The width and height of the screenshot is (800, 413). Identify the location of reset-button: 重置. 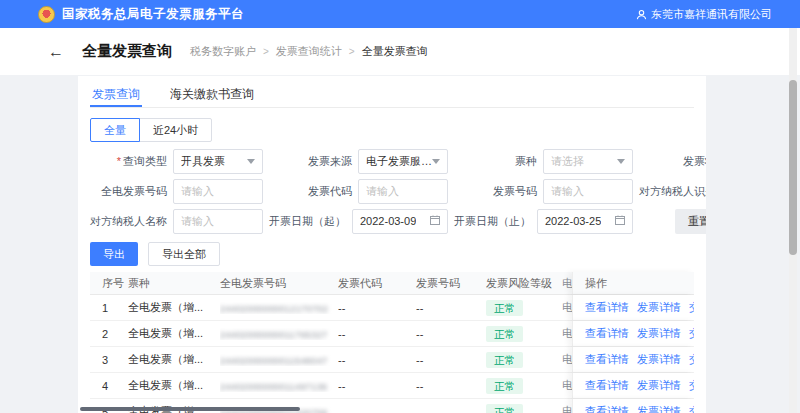
(690, 222).